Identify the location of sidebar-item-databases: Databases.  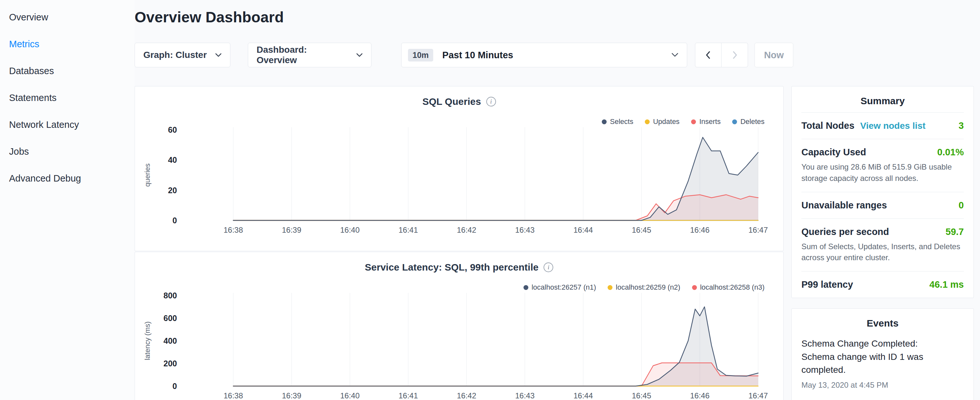
(72, 71).